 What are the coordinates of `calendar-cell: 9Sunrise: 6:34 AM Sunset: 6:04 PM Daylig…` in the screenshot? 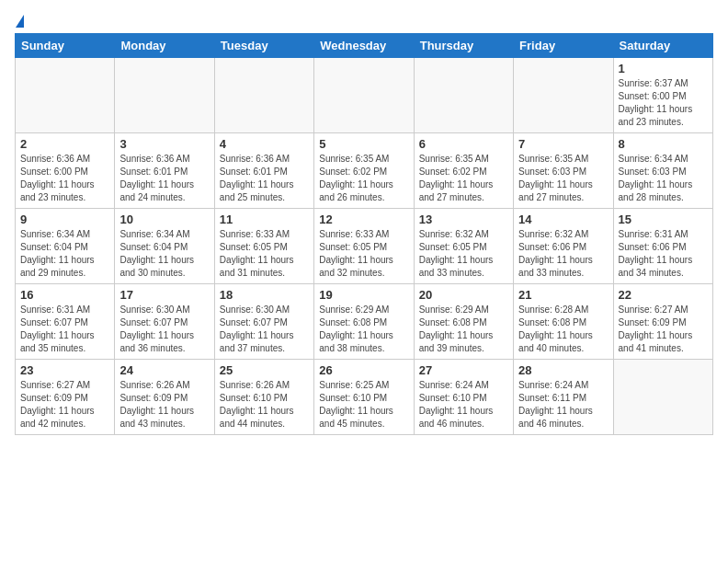 It's located at (65, 247).